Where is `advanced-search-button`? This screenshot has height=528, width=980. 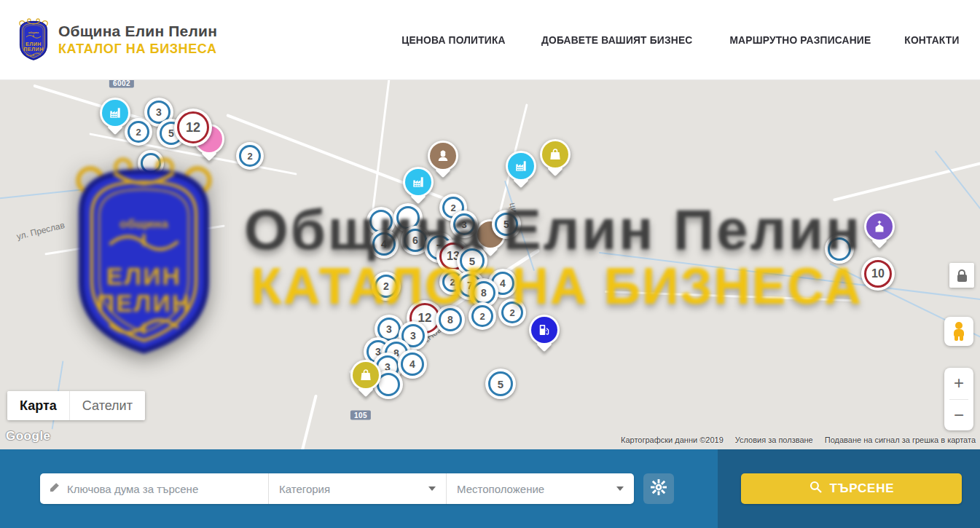
advanced-search-button is located at coordinates (659, 489).